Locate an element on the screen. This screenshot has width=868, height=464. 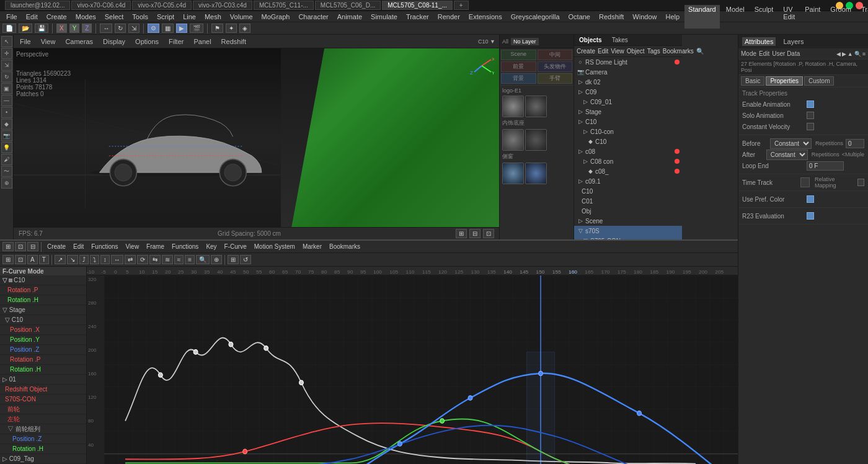
fc-icon15: ≈ is located at coordinates (179, 259).